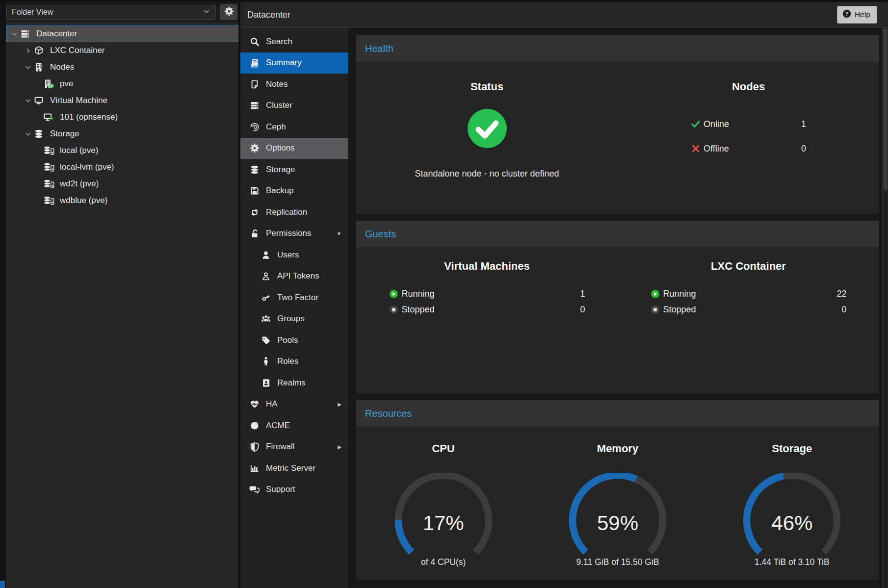 The image size is (888, 588). What do you see at coordinates (294, 84) in the screenshot?
I see `nav-item-notes: Notes` at bounding box center [294, 84].